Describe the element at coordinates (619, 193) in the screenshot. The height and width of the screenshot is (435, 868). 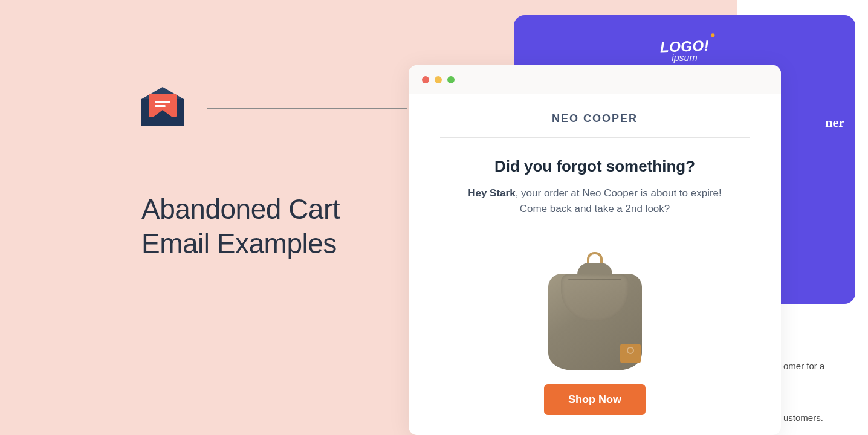
I see `message-line-1: , your order at Neo Cooper is about to e…` at that location.